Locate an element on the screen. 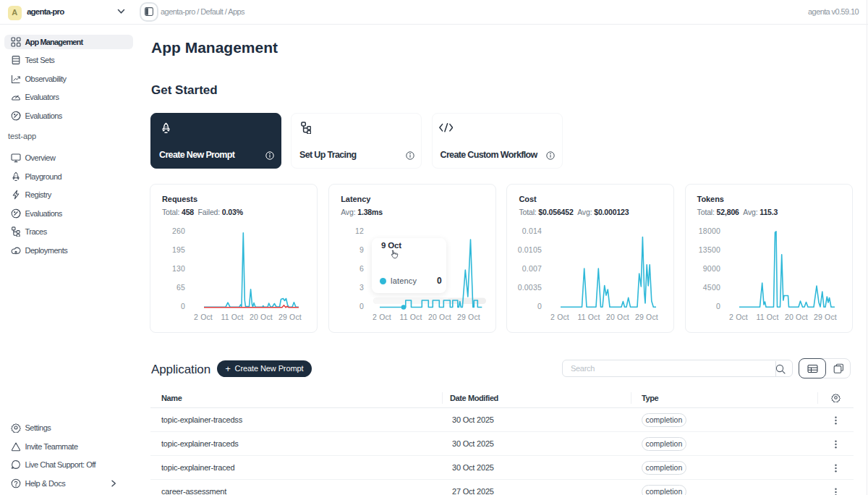  svg-text: 0.014 is located at coordinates (532, 231).